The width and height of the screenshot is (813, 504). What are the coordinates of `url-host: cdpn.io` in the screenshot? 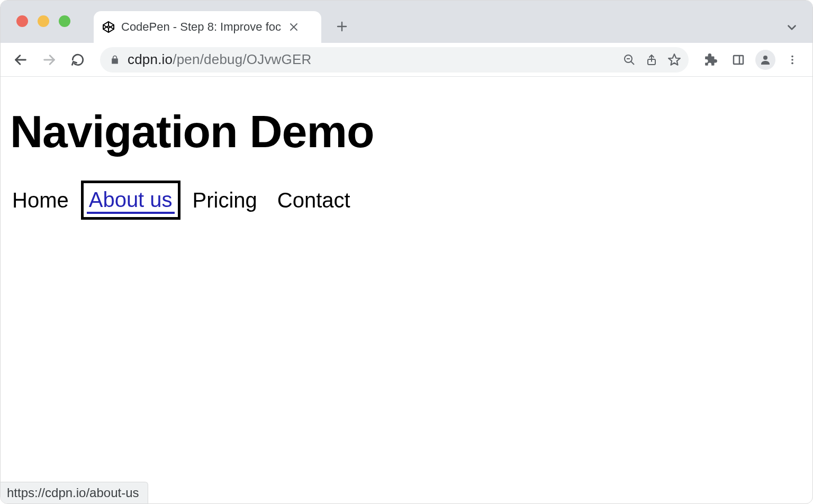 It's located at (150, 59).